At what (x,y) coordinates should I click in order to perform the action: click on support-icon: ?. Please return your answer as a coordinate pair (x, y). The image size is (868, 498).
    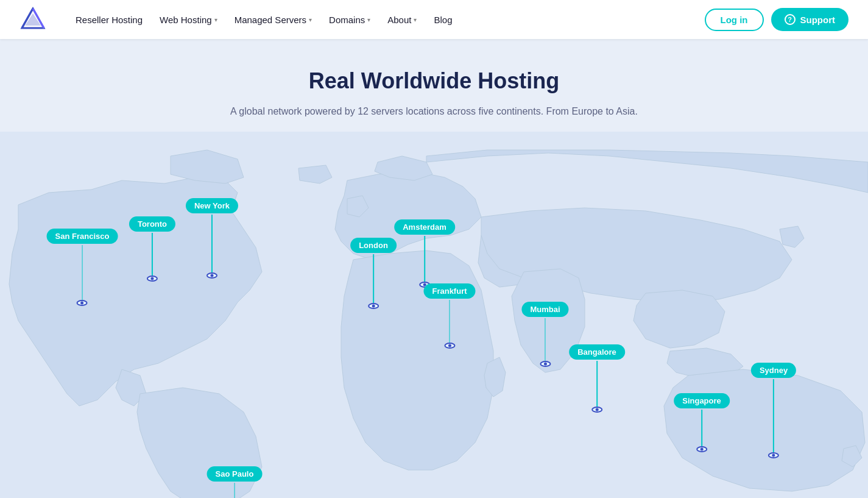
    Looking at the image, I should click on (790, 20).